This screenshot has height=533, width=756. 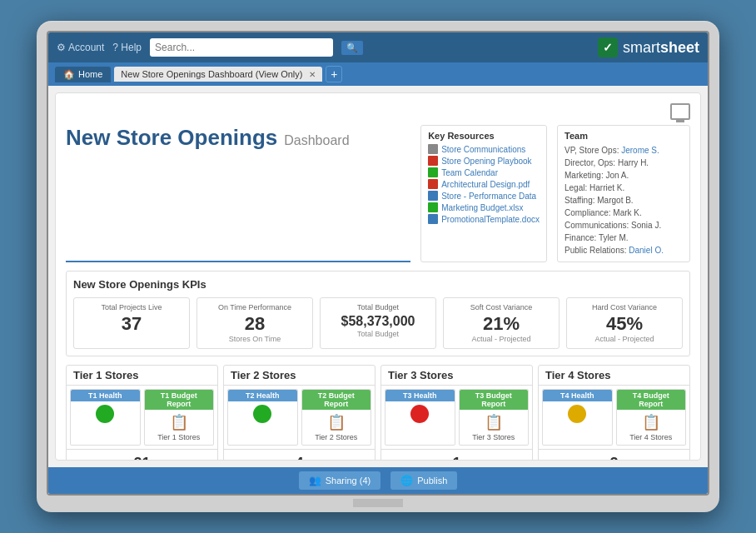 What do you see at coordinates (495, 417) in the screenshot?
I see `tier-3-budget-card: T3 Budget Report 📋 Tier 3 Stores` at bounding box center [495, 417].